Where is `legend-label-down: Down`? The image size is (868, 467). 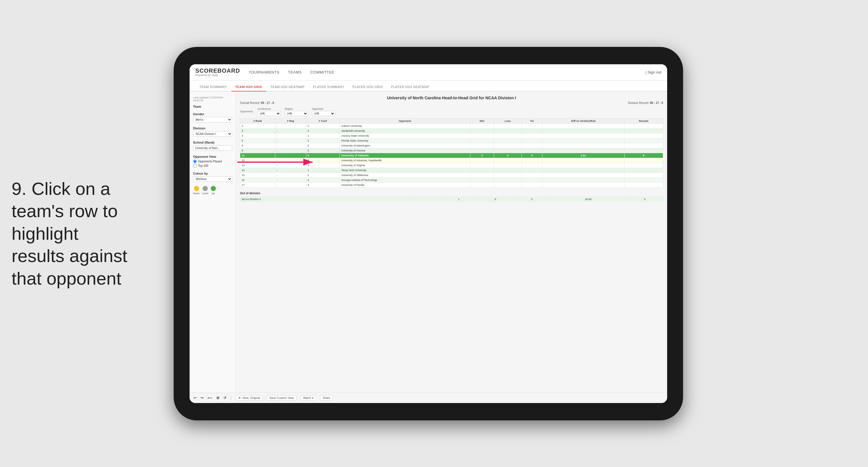
legend-label-down: Down is located at coordinates (196, 194).